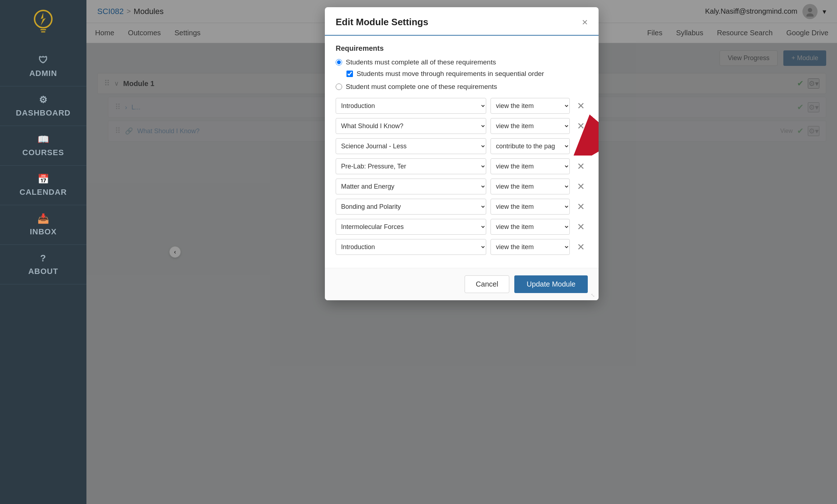 The width and height of the screenshot is (837, 504). What do you see at coordinates (411, 227) in the screenshot?
I see `req-item-select-6: Intermolecular Forces` at bounding box center [411, 227].